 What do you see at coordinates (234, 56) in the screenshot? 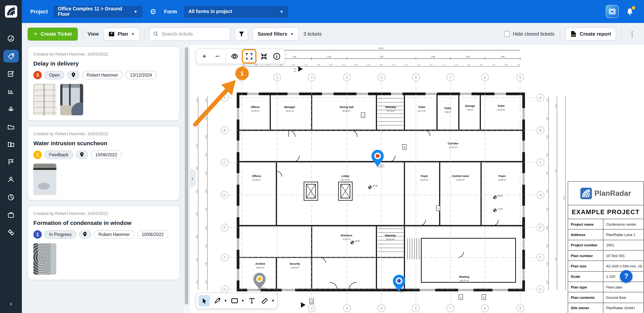
I see `visibility-eye-button` at bounding box center [234, 56].